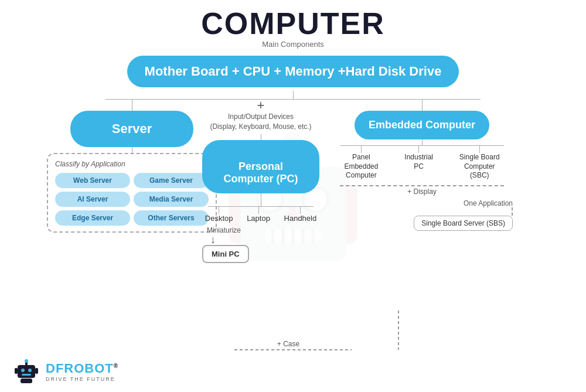 The width and height of the screenshot is (586, 392). Describe the element at coordinates (422, 186) in the screenshot. I see `display-dotted-line` at that location.